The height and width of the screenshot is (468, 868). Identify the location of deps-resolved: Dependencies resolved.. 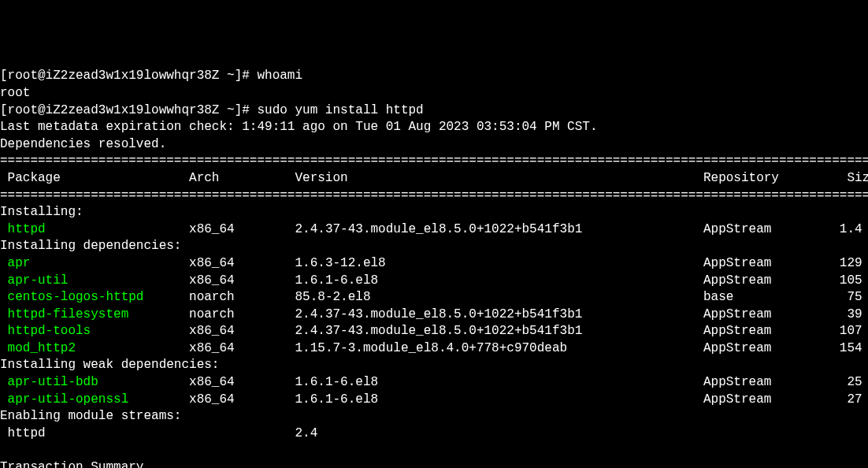
(434, 145).